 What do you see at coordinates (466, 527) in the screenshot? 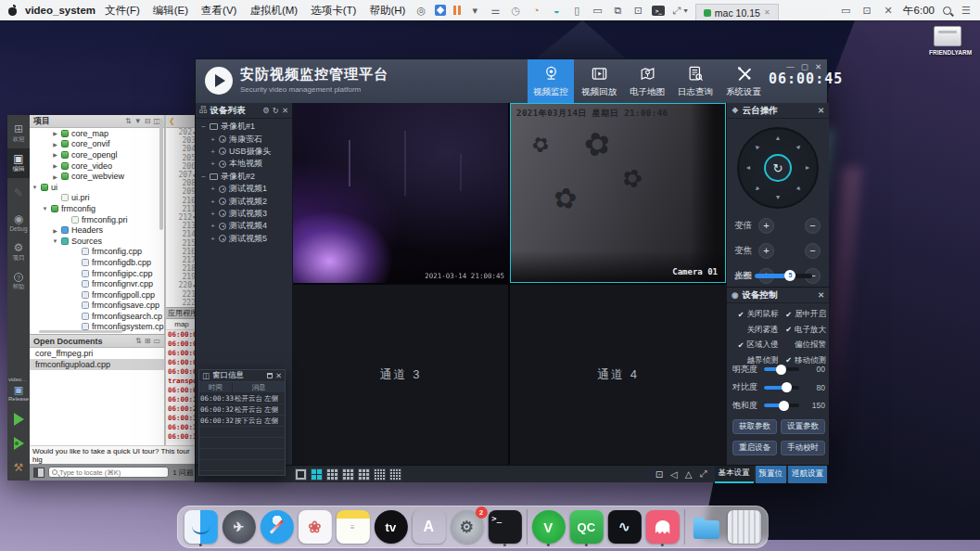
I see `dock-item-settings: ⚙2` at bounding box center [466, 527].